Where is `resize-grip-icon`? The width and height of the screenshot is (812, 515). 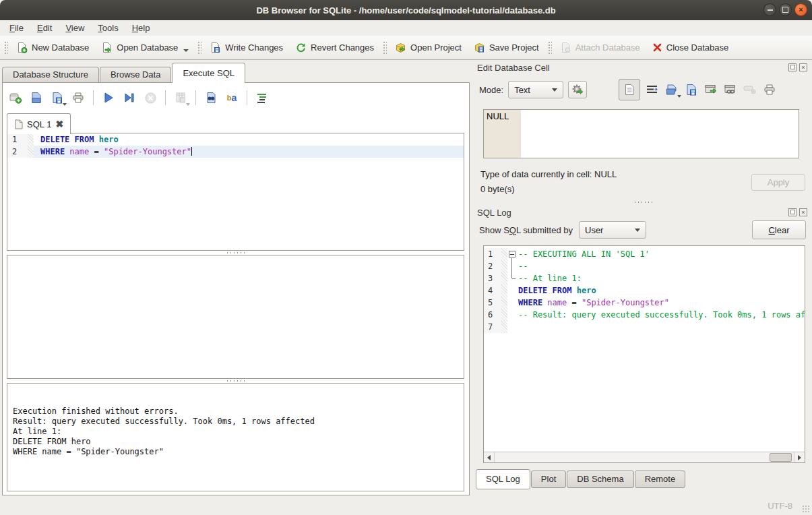 resize-grip-icon is located at coordinates (806, 509).